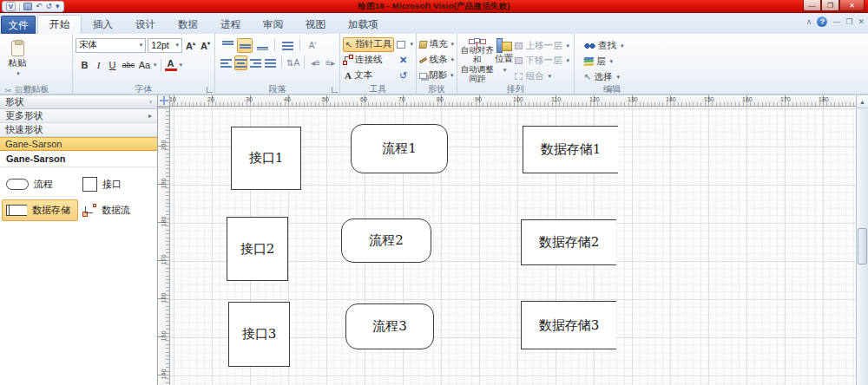 The width and height of the screenshot is (868, 385). I want to click on case-dropdown-icon: ▾, so click(155, 65).